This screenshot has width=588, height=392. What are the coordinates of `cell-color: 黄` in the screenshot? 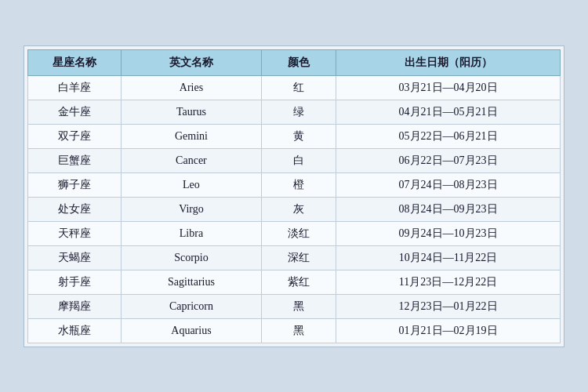 It's located at (298, 136).